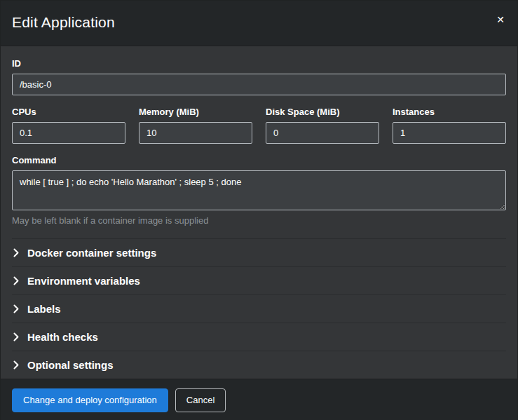 This screenshot has width=518, height=420. Describe the element at coordinates (92, 252) in the screenshot. I see `section-label: Docker container settings` at that location.